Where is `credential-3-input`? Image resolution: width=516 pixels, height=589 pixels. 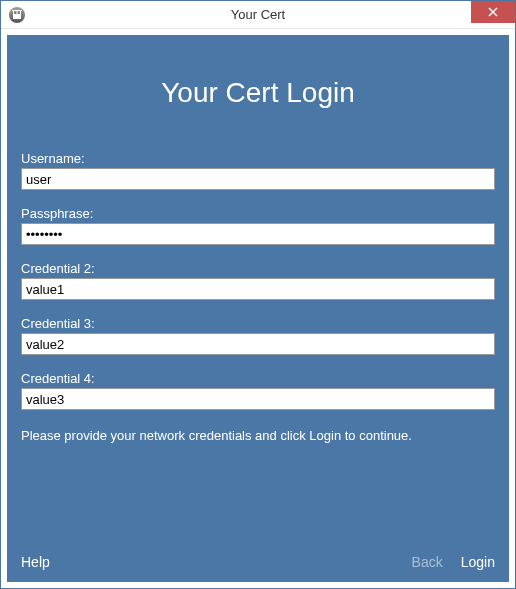 credential-3-input is located at coordinates (258, 344).